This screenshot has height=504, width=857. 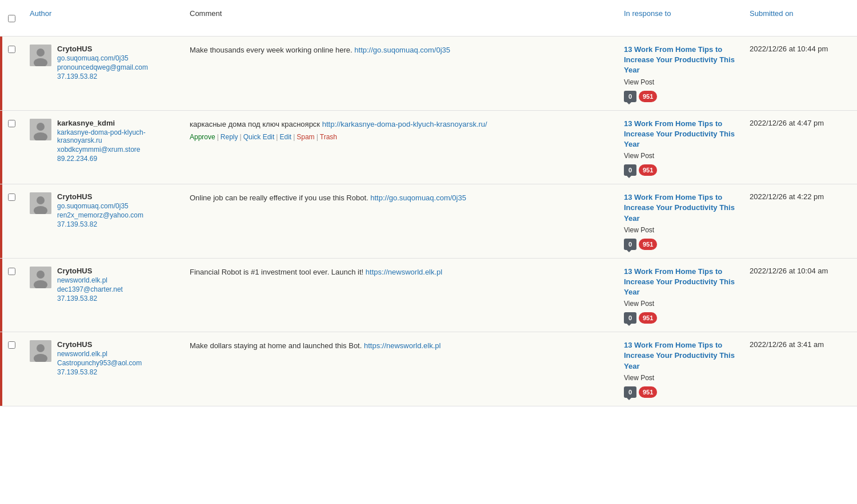 What do you see at coordinates (117, 136) in the screenshot?
I see `author-website: karkasnye-doma-pod-klyuch-krasnoyarsk.ru` at bounding box center [117, 136].